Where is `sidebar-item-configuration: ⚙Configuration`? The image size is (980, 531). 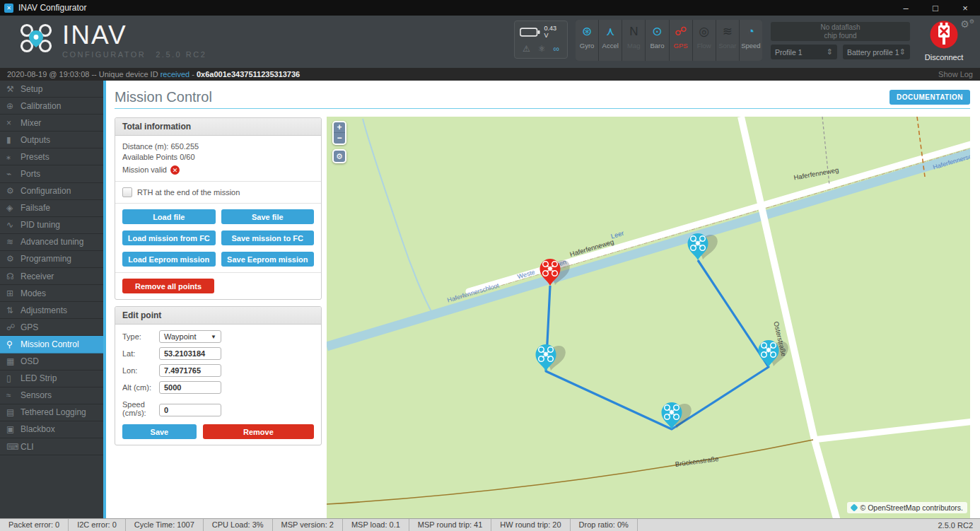
sidebar-item-configuration: ⚙Configuration is located at coordinates (52, 192).